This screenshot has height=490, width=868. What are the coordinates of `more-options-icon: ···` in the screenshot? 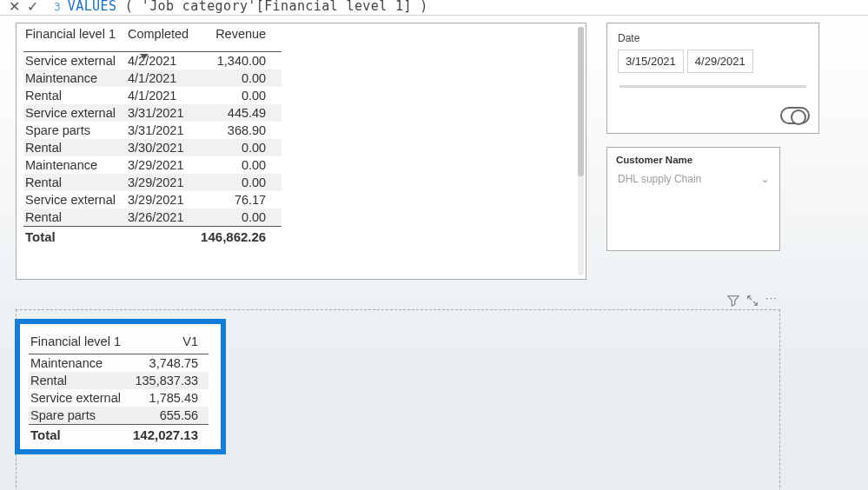 It's located at (772, 301).